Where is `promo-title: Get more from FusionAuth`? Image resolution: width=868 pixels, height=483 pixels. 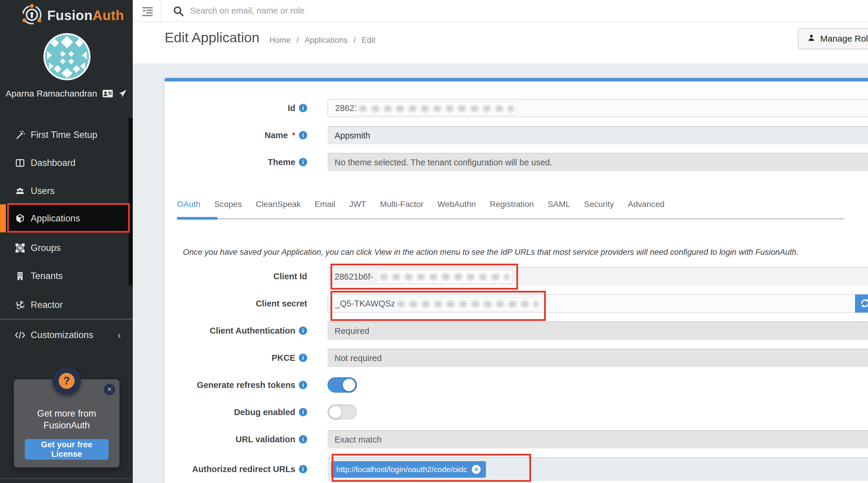
promo-title: Get more from FusionAuth is located at coordinates (67, 420).